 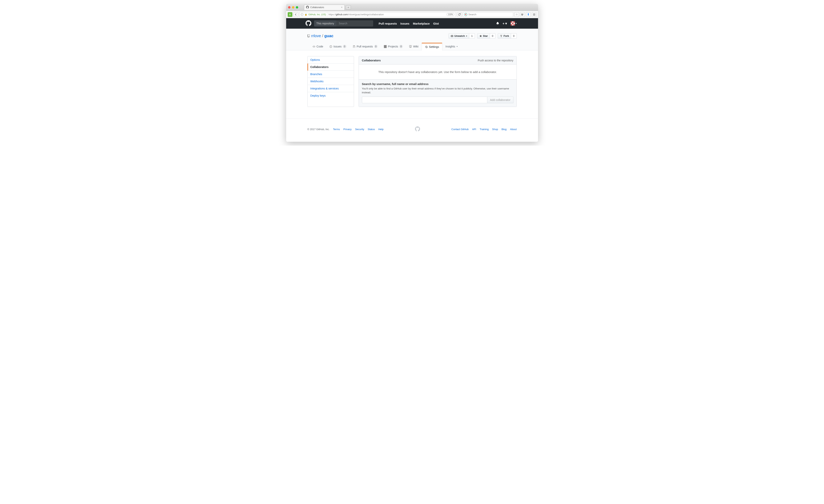 I want to click on close-window-button, so click(x=289, y=7).